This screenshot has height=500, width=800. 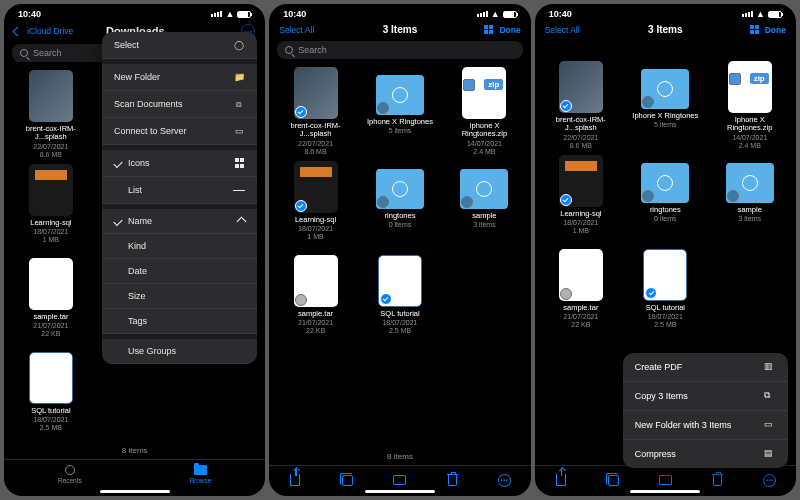 I want to click on context-menu: Create PDF▥ Copy 3 Items⧉ New Folder wit…, so click(x=706, y=410).